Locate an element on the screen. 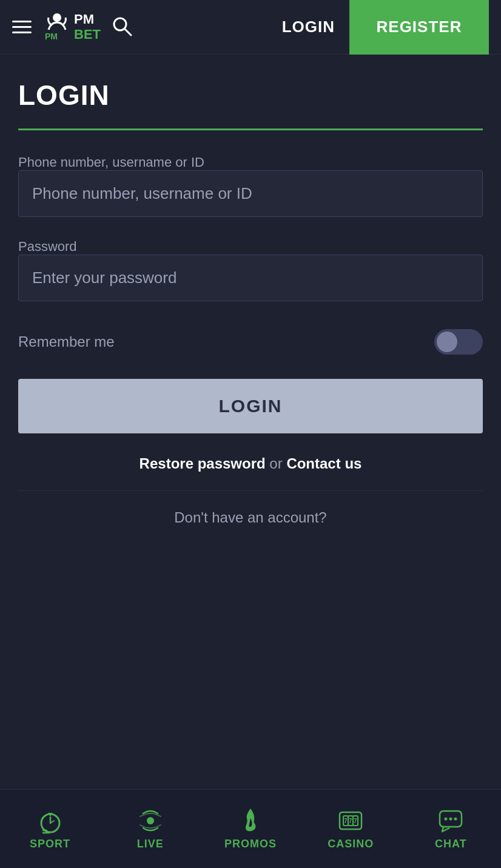 Image resolution: width=501 pixels, height=868 pixels. remember-me-label: Remember me is located at coordinates (67, 342).